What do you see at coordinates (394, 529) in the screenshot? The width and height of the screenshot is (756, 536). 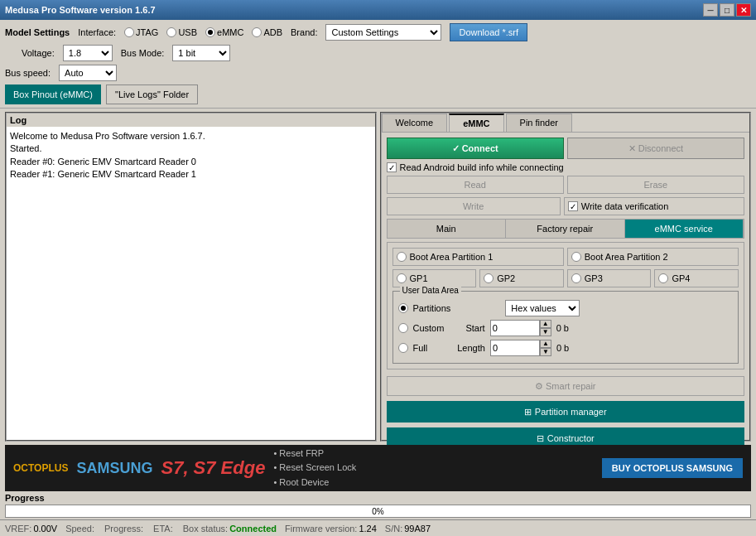 I see `sn-label: S/N:` at bounding box center [394, 529].